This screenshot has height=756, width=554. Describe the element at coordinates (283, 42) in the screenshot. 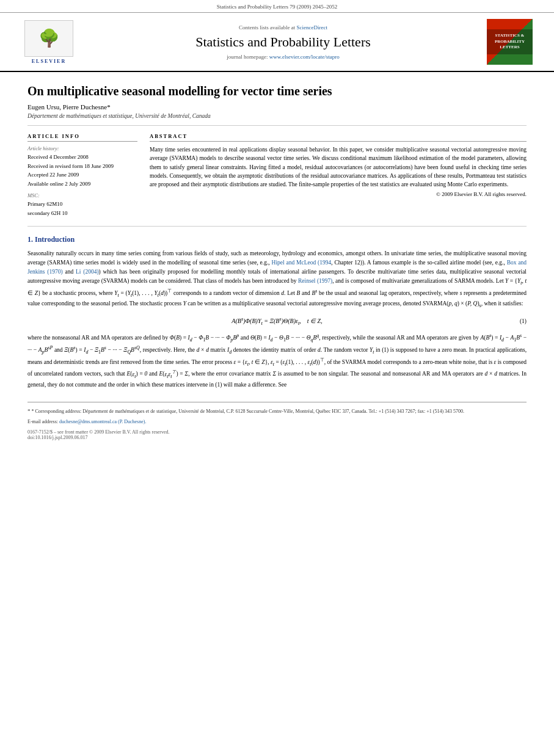

I see `journal-title-section: Contents lists available at ScienceDirec…` at that location.